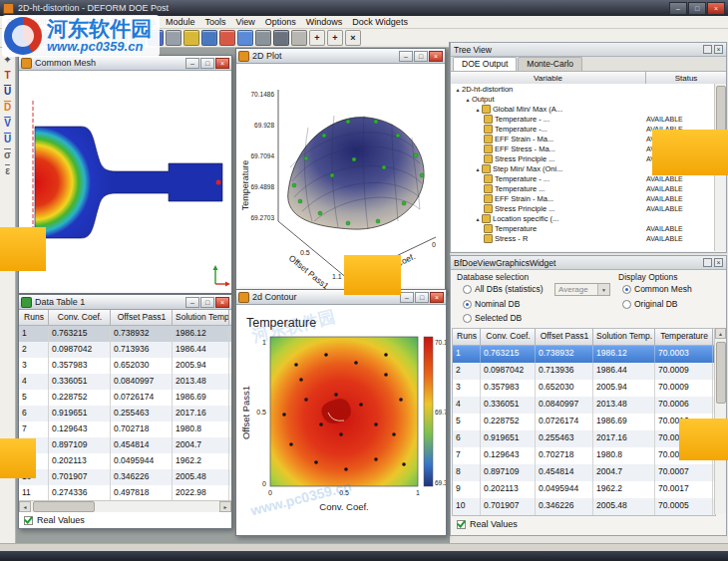  What do you see at coordinates (325, 22) in the screenshot?
I see `menu-item-windows: Windows` at bounding box center [325, 22].